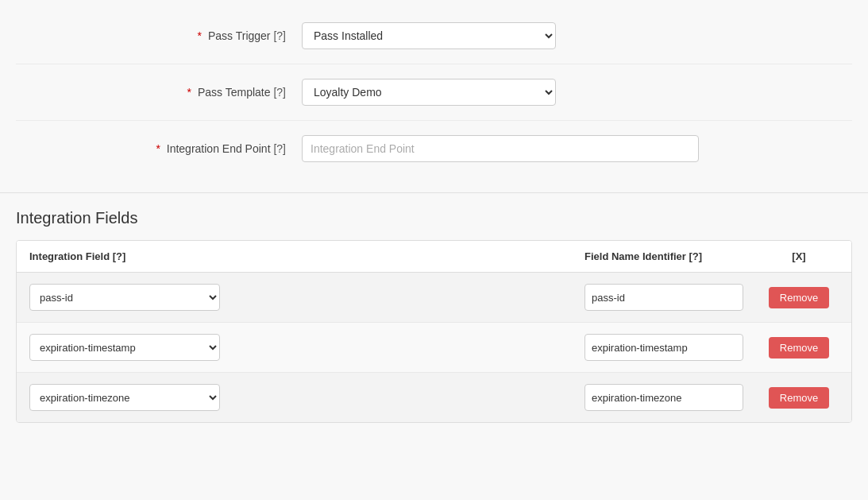 Image resolution: width=868 pixels, height=500 pixels. I want to click on integration-fields-title: Integration Fields, so click(434, 218).